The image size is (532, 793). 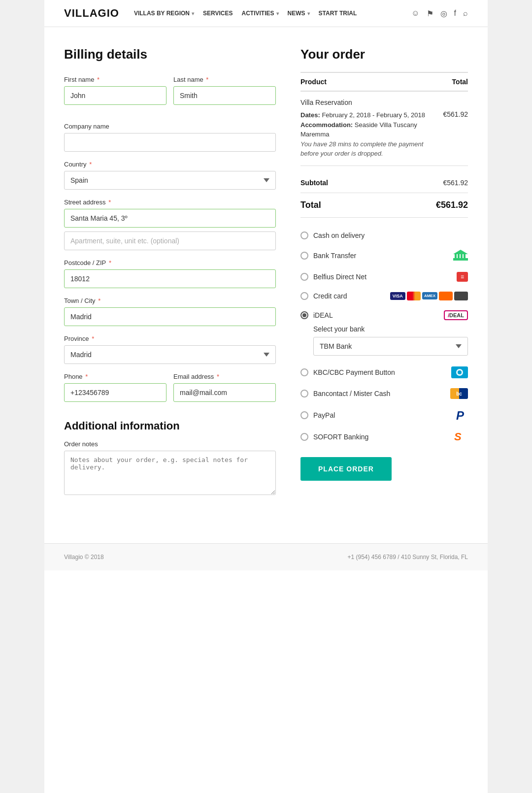 I want to click on subtotal-value: €561.92, so click(x=455, y=183).